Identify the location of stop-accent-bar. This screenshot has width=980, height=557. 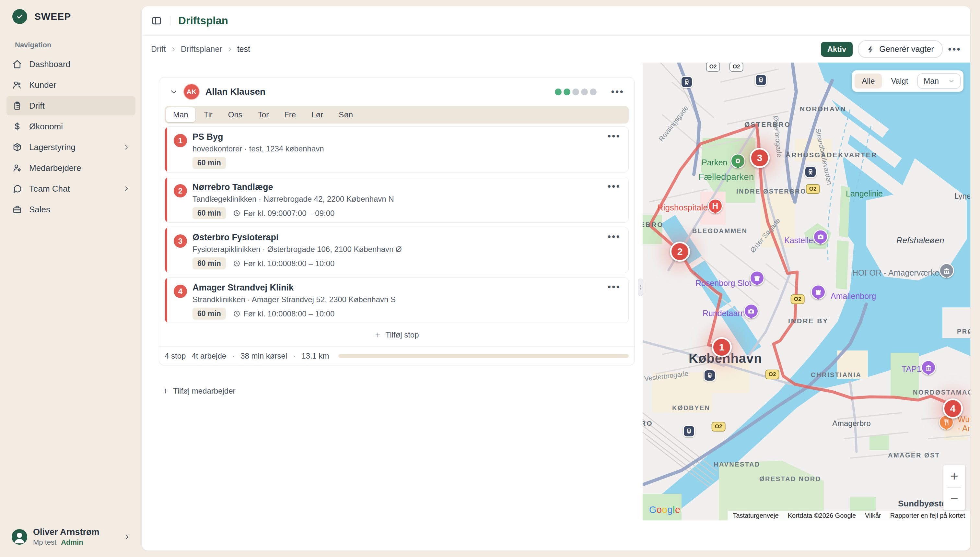
(166, 200).